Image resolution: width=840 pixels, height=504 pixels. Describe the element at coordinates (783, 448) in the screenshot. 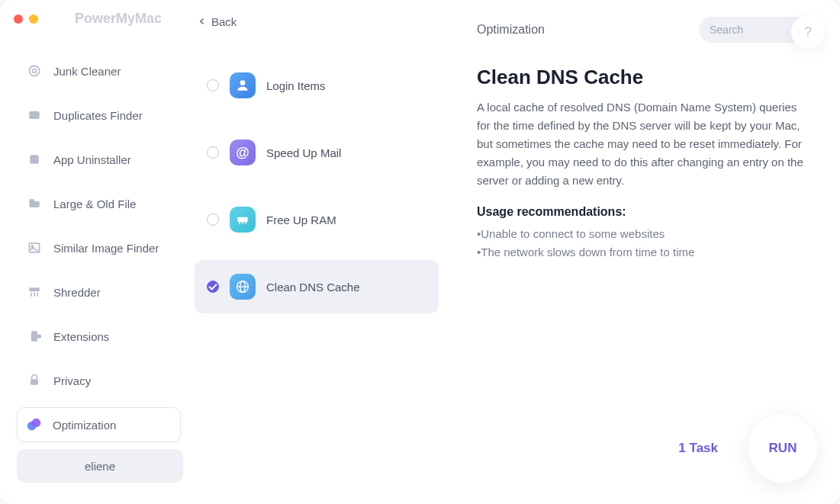

I see `run-button: RUN` at that location.